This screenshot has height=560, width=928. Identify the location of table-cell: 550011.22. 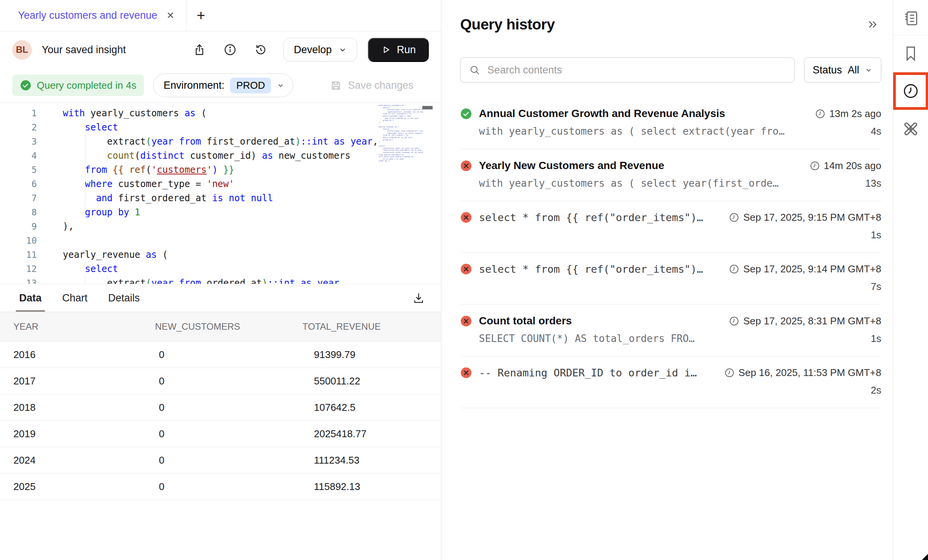
(365, 381).